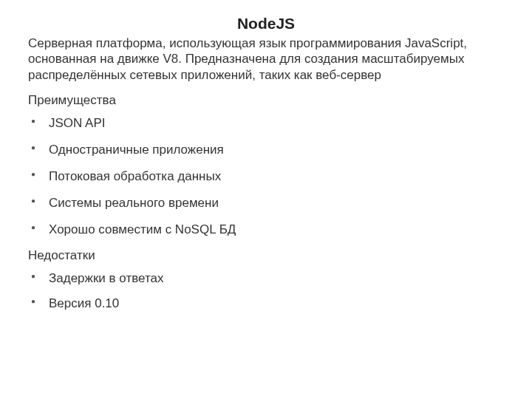  I want to click on list-item: JSON API, so click(266, 123).